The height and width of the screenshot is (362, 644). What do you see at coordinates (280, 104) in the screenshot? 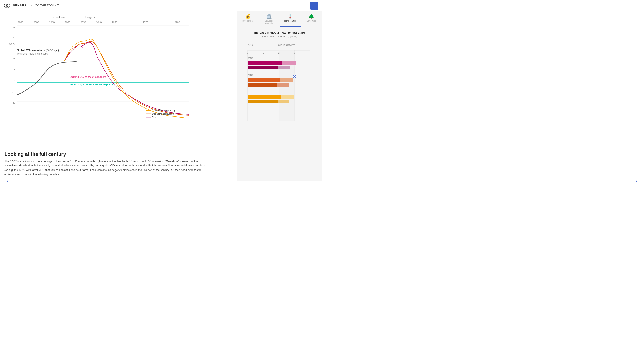
I see `panel-content: Increase in global mean temparature (rel…` at bounding box center [280, 104].